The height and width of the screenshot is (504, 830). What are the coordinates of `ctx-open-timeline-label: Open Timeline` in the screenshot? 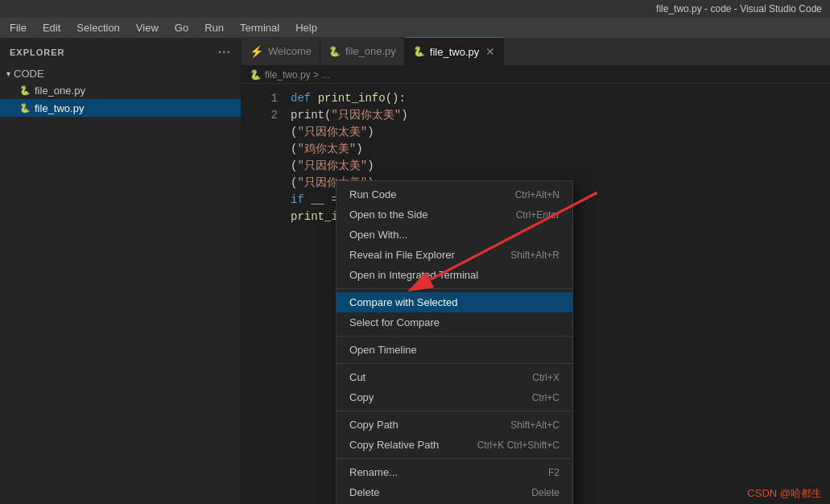 It's located at (383, 349).